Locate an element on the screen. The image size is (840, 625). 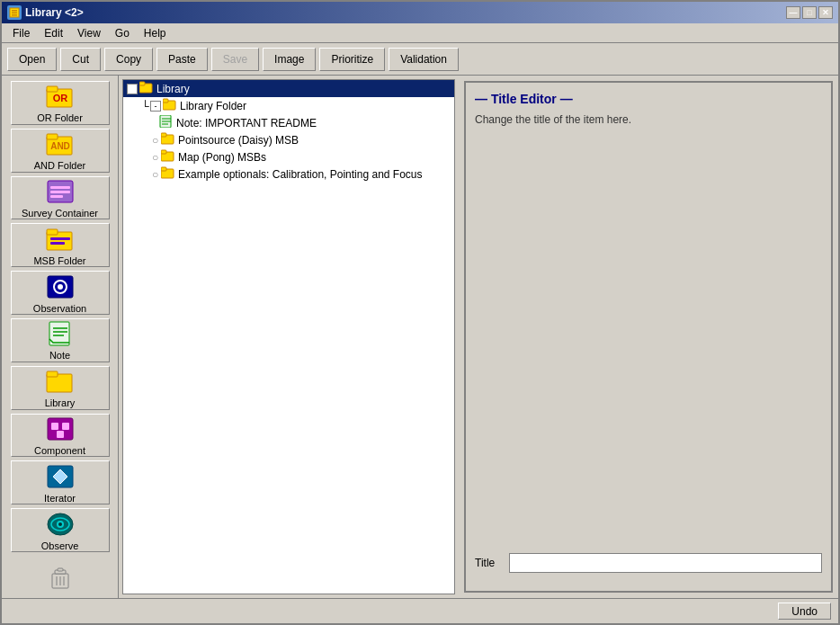
observation-icon is located at coordinates (60, 287).